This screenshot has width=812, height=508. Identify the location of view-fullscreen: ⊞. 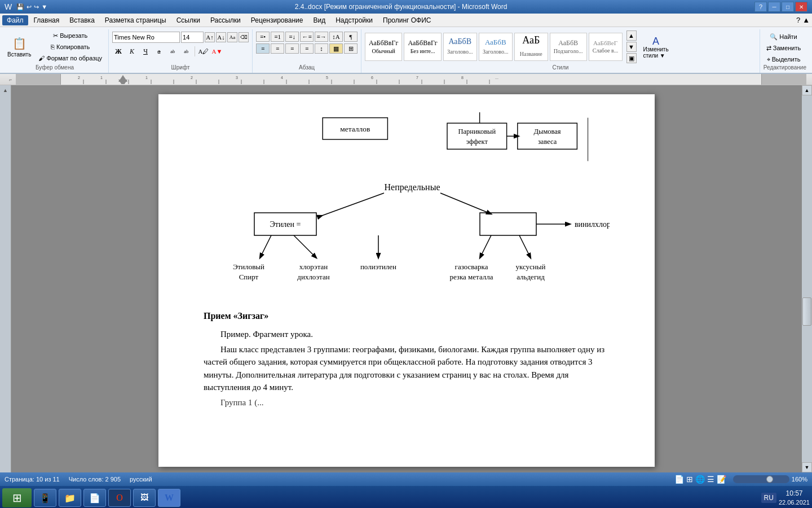
(690, 479).